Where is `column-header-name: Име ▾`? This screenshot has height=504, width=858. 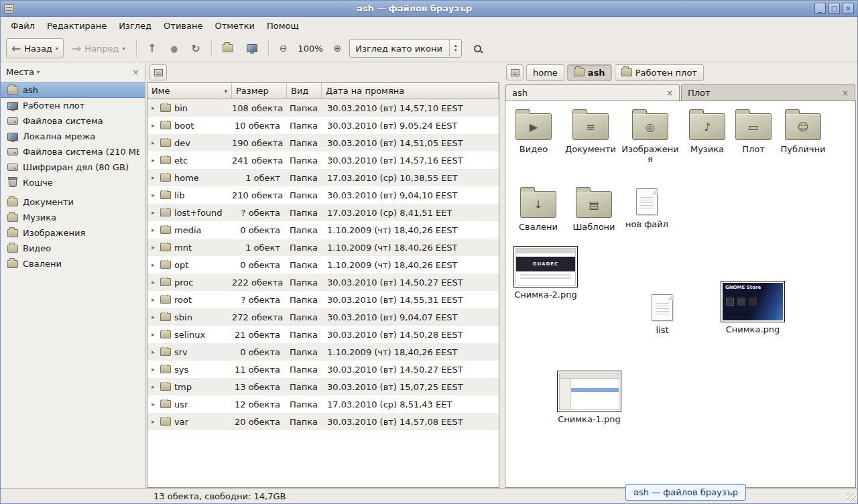
column-header-name: Име ▾ is located at coordinates (190, 91).